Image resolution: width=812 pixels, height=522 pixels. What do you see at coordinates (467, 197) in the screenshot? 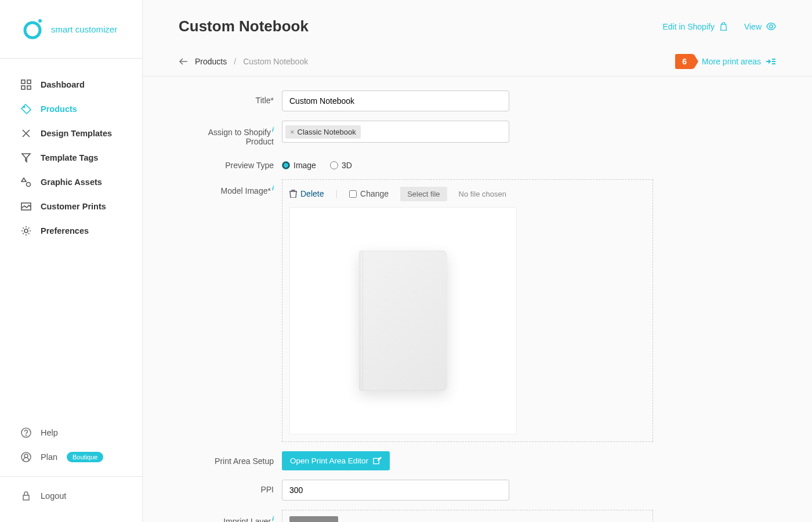
I see `image-toolbar: Delete | Change Select file No file chos…` at bounding box center [467, 197].